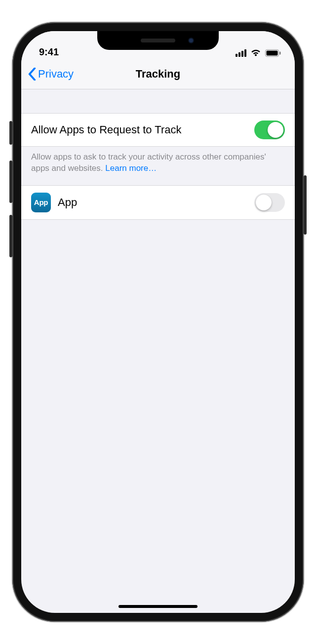 The image size is (316, 644). Describe the element at coordinates (158, 40) in the screenshot. I see `speaker-grill` at that location.